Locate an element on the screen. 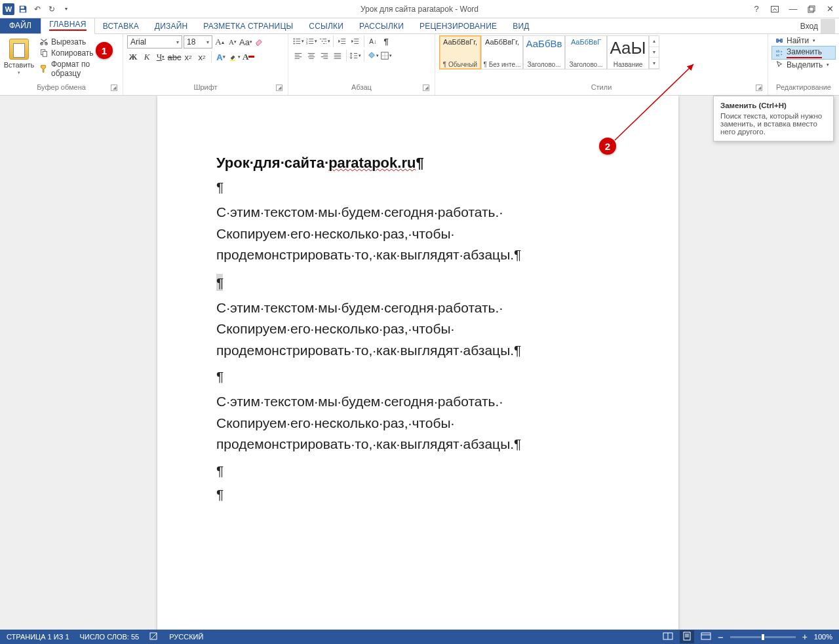  numbering-button: 123▾ is located at coordinates (311, 41).